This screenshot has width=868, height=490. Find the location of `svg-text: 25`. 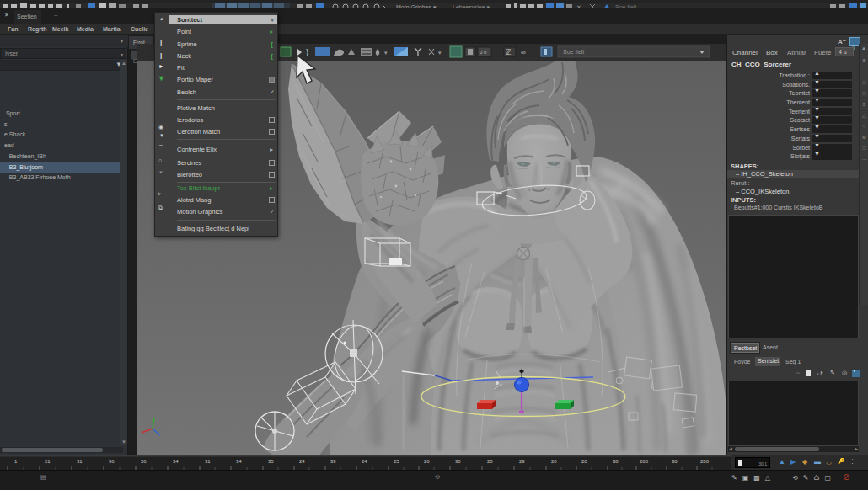

svg-text: 25 is located at coordinates (396, 461).